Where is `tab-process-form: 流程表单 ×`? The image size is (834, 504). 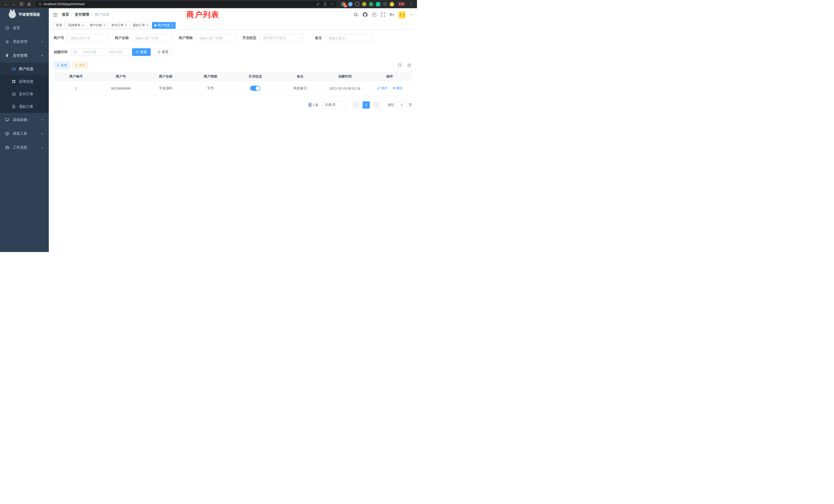
tab-process-form: 流程表单 × is located at coordinates (76, 25).